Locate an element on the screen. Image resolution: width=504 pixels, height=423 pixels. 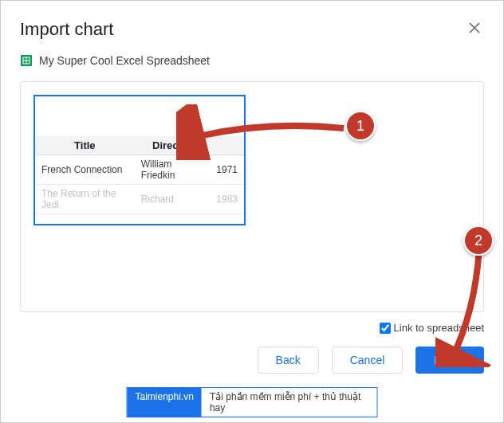
watermark-tagline: Tải phần mềm miễn phí + thủ thuật hay is located at coordinates (289, 402).